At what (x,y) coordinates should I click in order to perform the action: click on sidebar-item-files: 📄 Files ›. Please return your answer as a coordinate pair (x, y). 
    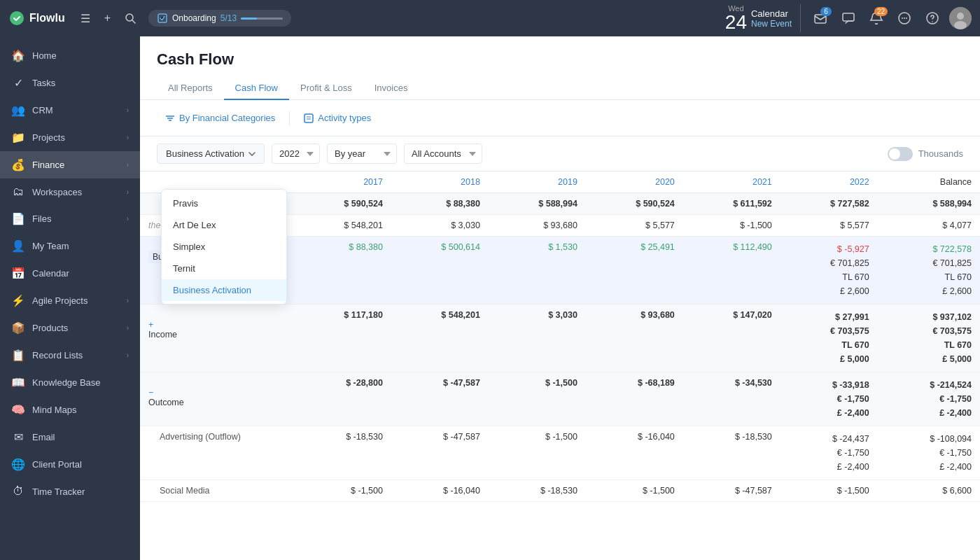
    Looking at the image, I should click on (70, 218).